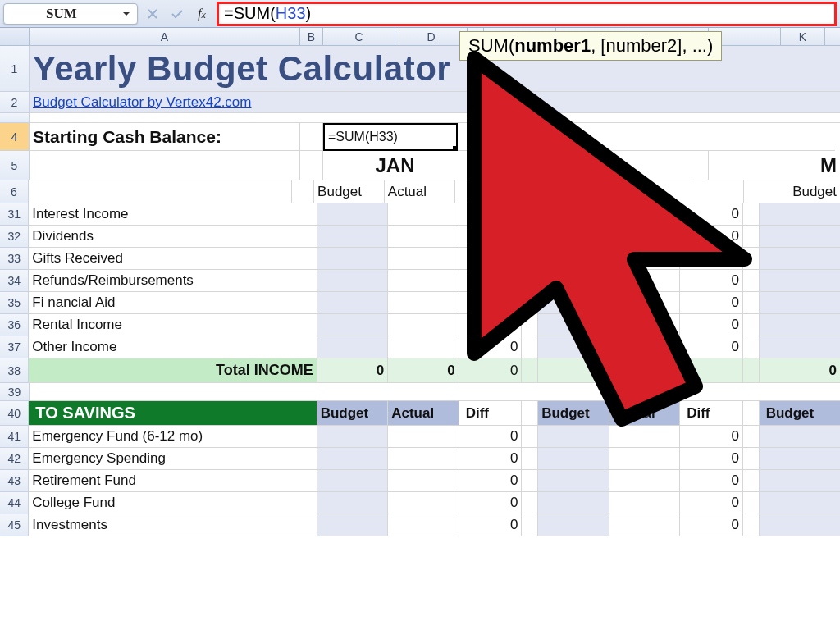 This screenshot has width=840, height=630. Describe the element at coordinates (390, 137) in the screenshot. I see `active-cell-editing: =SUM(H33)` at that location.